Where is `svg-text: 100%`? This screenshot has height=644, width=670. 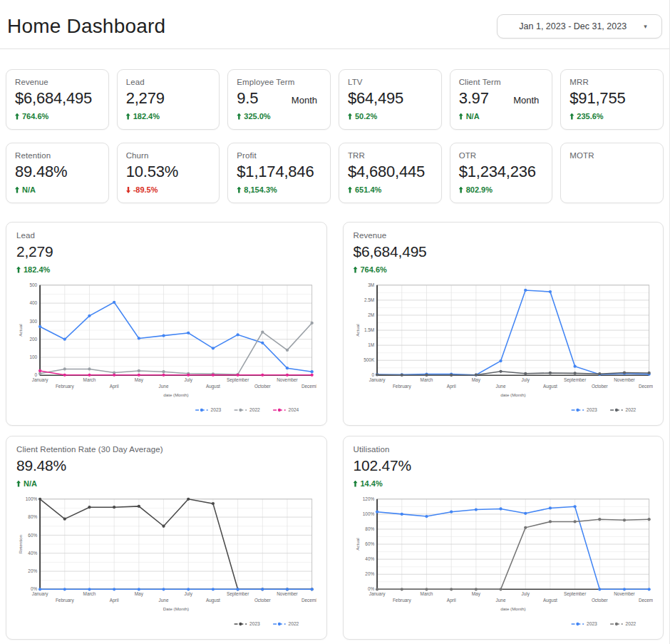
svg-text: 100% is located at coordinates (31, 499).